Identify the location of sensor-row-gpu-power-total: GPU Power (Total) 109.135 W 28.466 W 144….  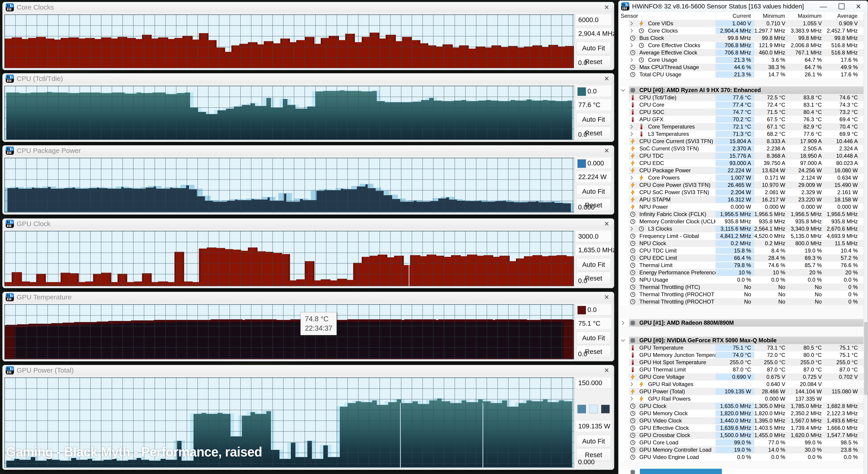
(741, 391).